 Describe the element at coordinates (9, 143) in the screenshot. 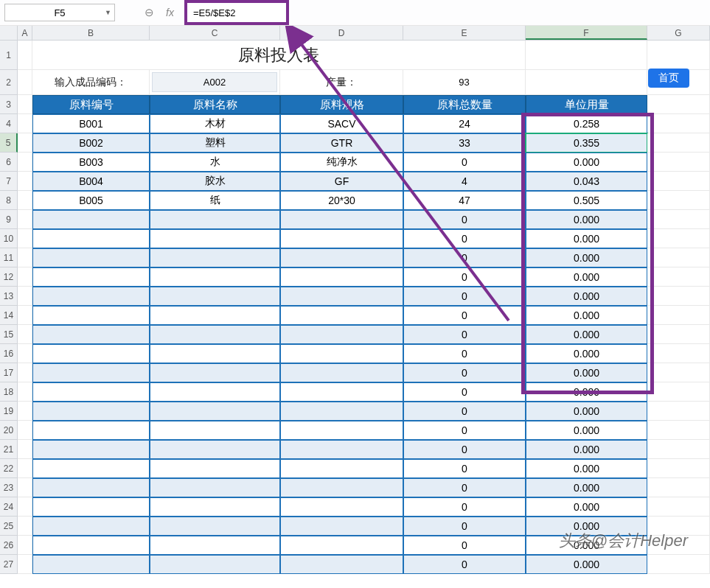

I see `row-header-5: 5` at that location.